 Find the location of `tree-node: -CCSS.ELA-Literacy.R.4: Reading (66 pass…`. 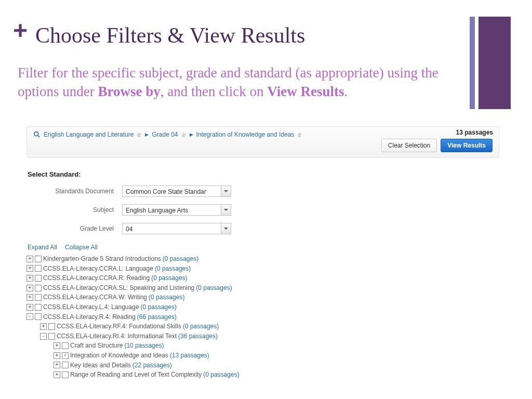

tree-node: -CCSS.ELA-Literacy.R.4: Reading (66 pass… is located at coordinates (263, 317).